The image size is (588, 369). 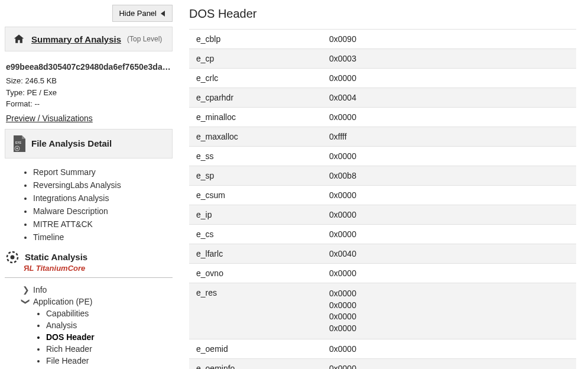 I want to click on table-row: e_ovno0x0000, so click(x=383, y=273).